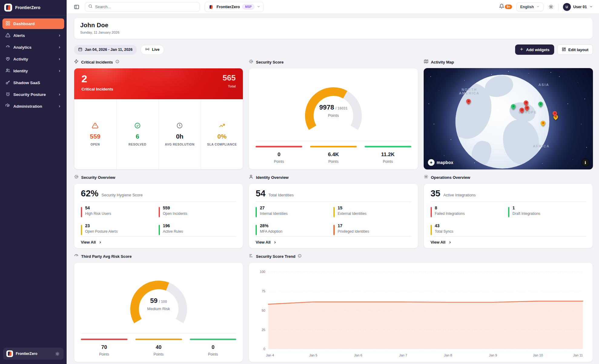 This screenshot has width=599, height=364. Describe the element at coordinates (521, 50) in the screenshot. I see `plus-icon` at that location.